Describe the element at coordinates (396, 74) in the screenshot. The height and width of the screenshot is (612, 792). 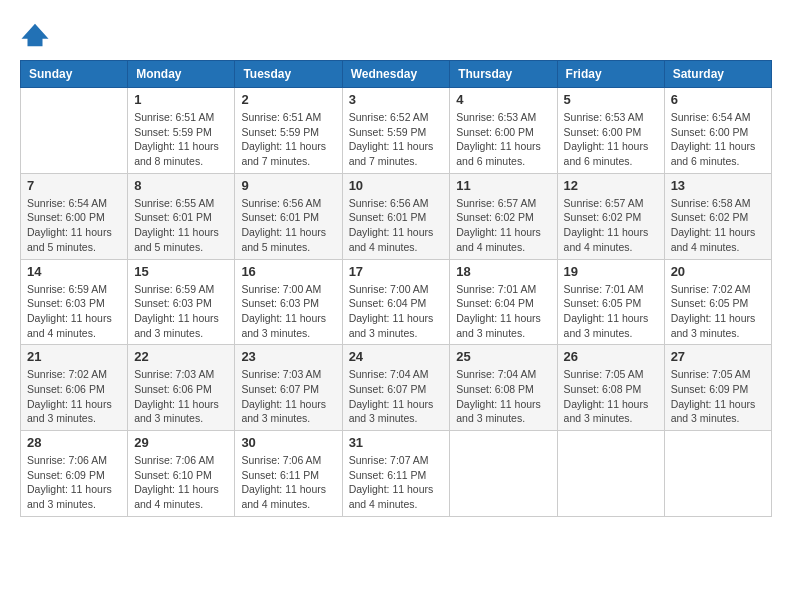
I see `calendar-header-row: SundayMondayTuesdayWednesdayThursdayFrid…` at that location.